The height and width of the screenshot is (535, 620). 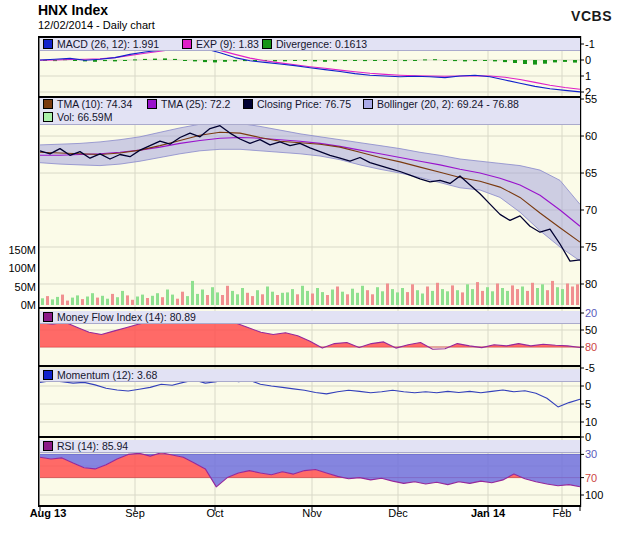 What do you see at coordinates (310, 446) in the screenshot?
I see `rsi-legend: RSI (14): 85.94` at bounding box center [310, 446].